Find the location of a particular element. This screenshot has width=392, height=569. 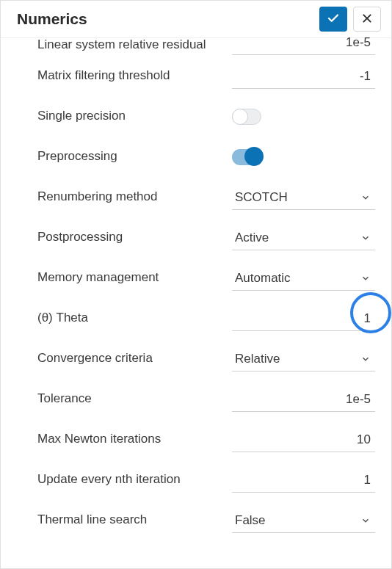

row-tolerance: Tolerance is located at coordinates (206, 399).